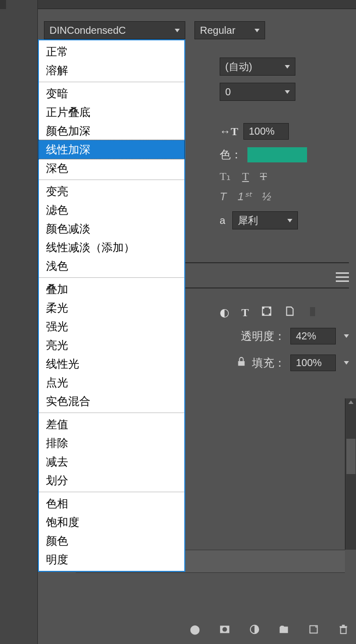  What do you see at coordinates (313, 363) in the screenshot?
I see `fill-input: 100%` at bounding box center [313, 363].